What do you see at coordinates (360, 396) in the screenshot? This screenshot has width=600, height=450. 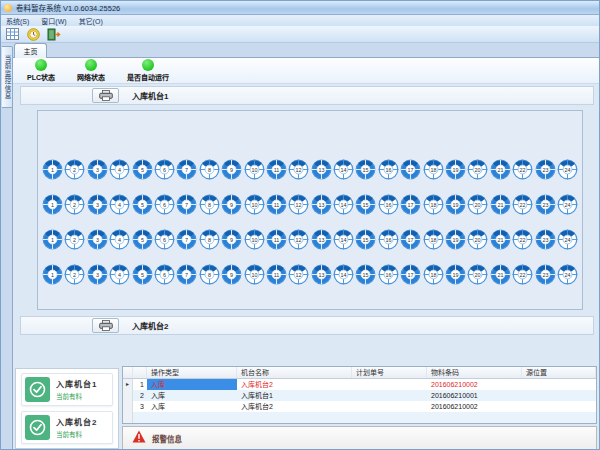 I see `table-row: 2入库入库机台1201606210001` at bounding box center [360, 396].